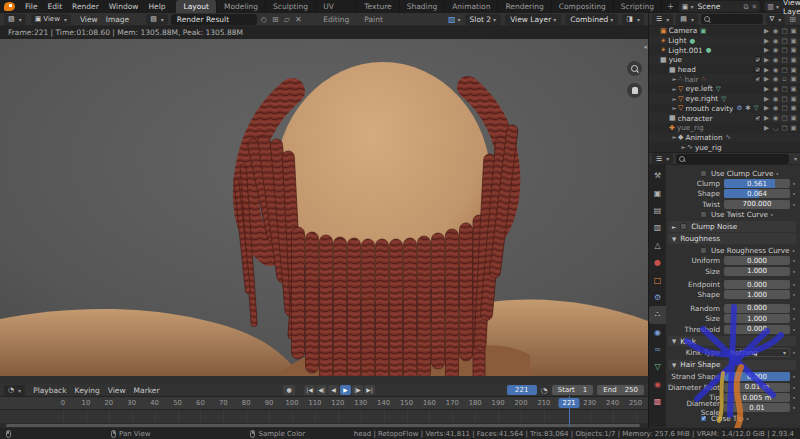 This screenshot has width=800, height=439. I want to click on image-pin-icon: ▨, so click(454, 20).